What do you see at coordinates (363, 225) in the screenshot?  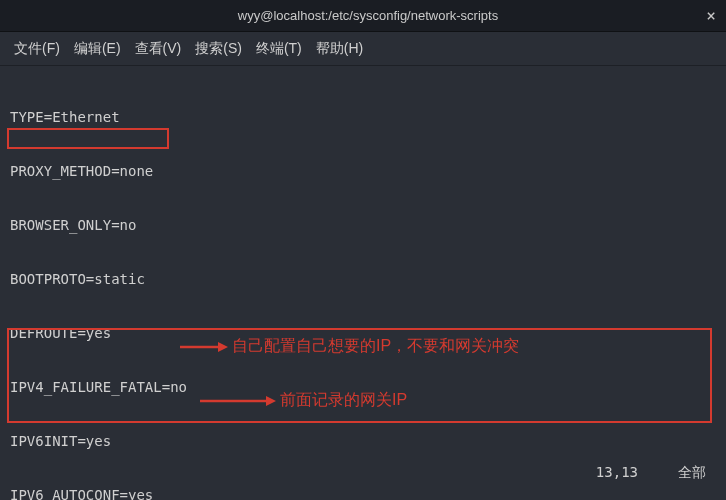 I see `config-line: BROWSER_ONLY=no` at bounding box center [363, 225].